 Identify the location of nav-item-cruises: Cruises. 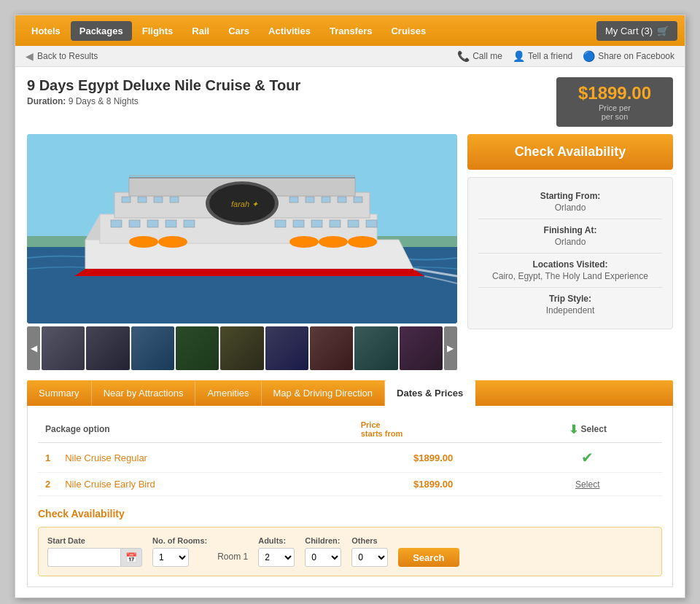
(408, 31).